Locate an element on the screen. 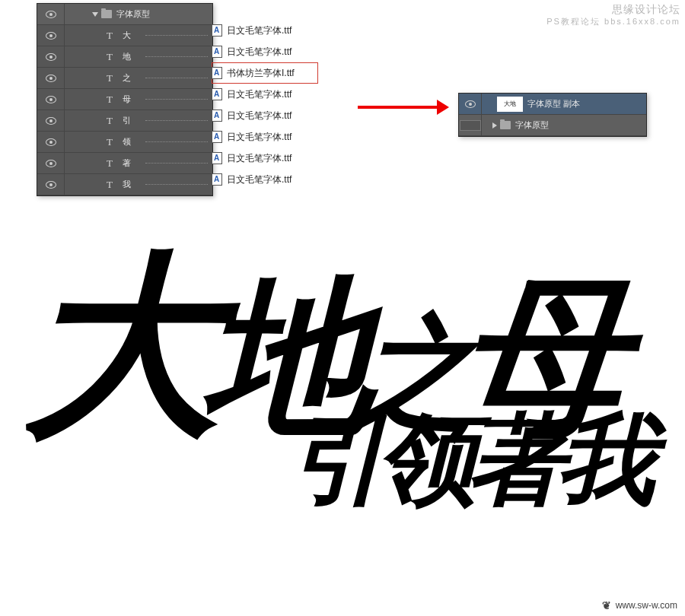  layer-name: 我 is located at coordinates (134, 184).